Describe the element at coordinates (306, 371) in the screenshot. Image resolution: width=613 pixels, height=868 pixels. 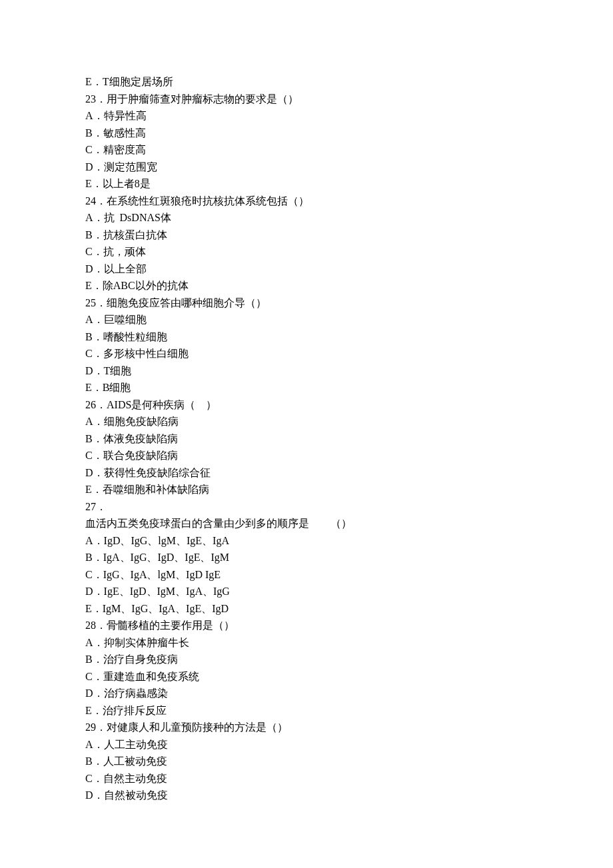
I see `text-line: D．T细胞` at that location.